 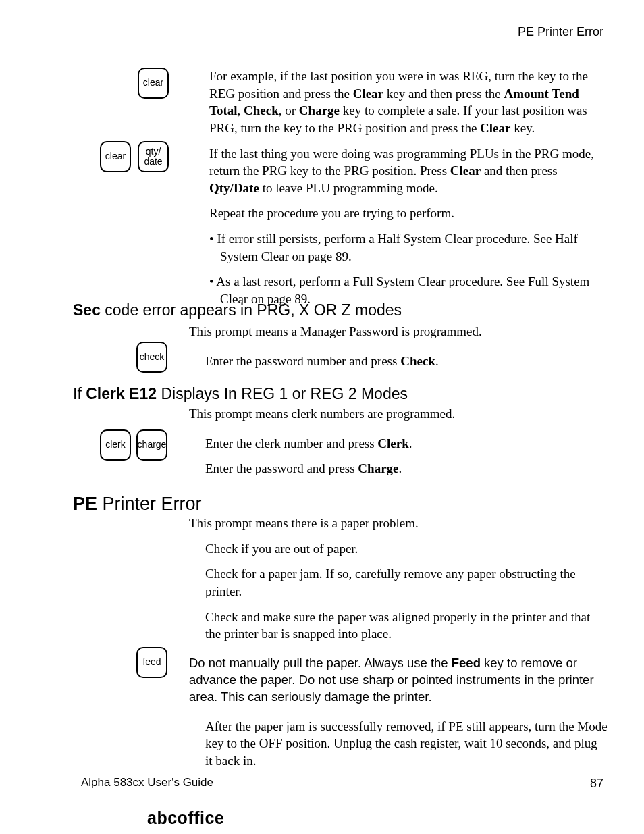 What do you see at coordinates (406, 549) in the screenshot?
I see `text: Check if you are out of paper.` at bounding box center [406, 549].